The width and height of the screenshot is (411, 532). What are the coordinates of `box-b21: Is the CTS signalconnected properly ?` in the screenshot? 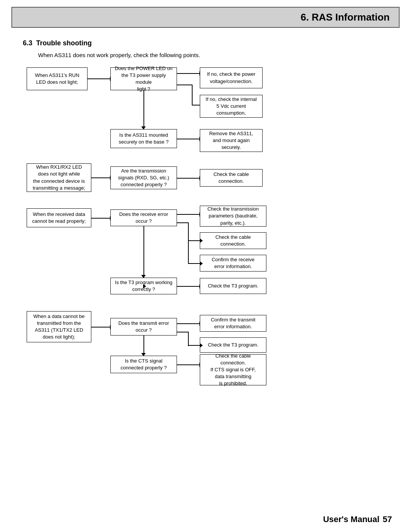 It's located at (144, 364).